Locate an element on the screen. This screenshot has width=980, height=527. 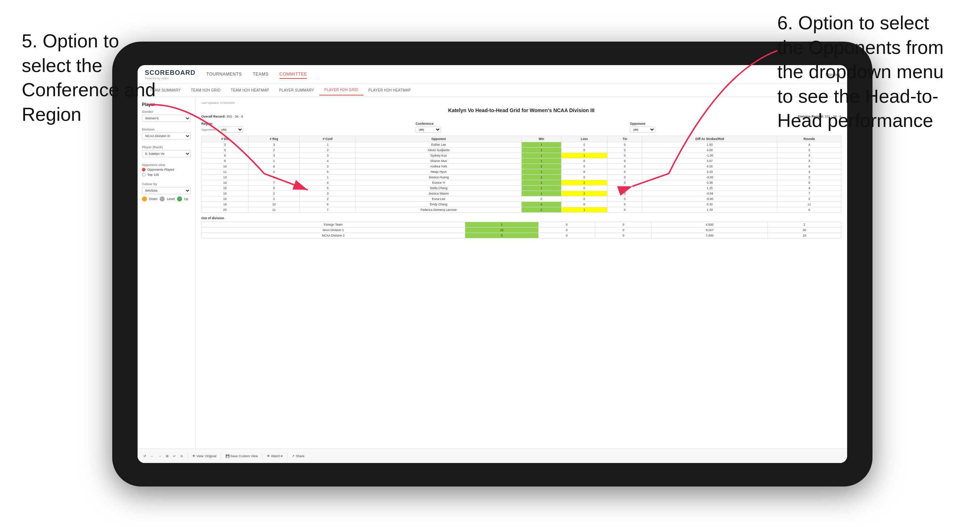
out-table-row: NAIA Division 1 15 0 0 9.267 30 is located at coordinates (522, 230).